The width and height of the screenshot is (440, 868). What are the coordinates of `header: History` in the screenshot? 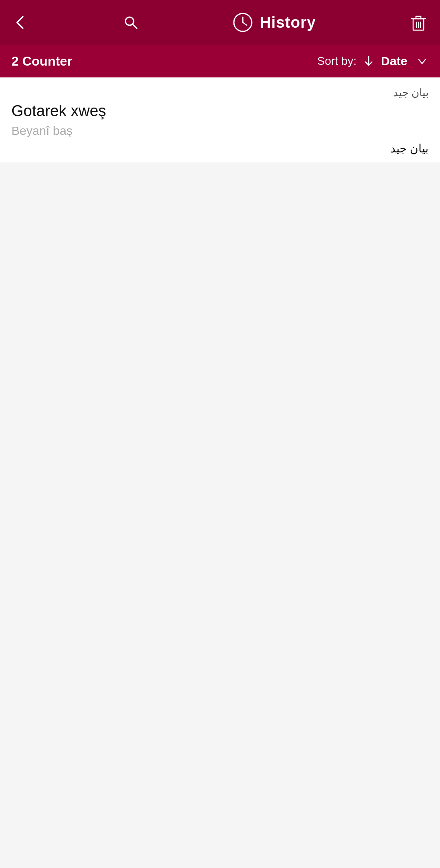 It's located at (220, 22).